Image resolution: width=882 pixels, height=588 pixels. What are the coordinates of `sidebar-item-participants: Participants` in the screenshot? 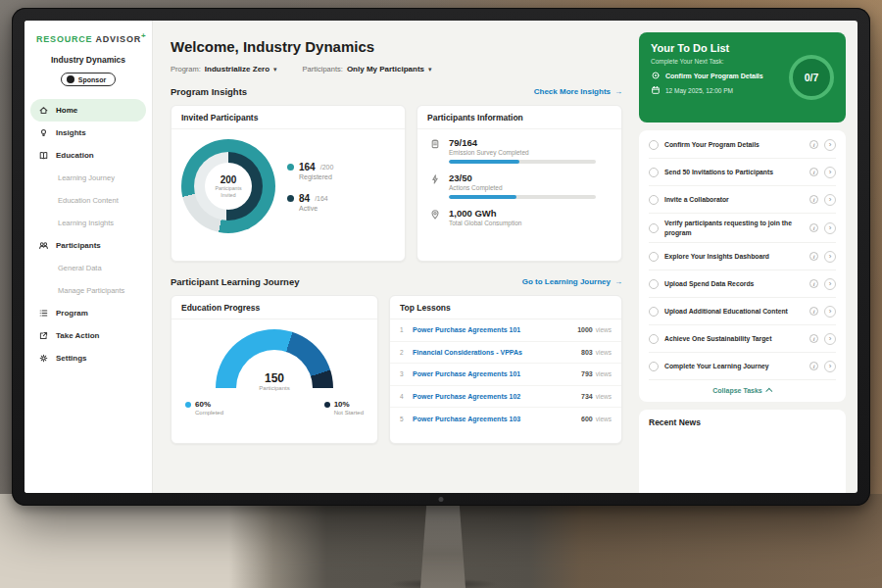 It's located at (88, 245).